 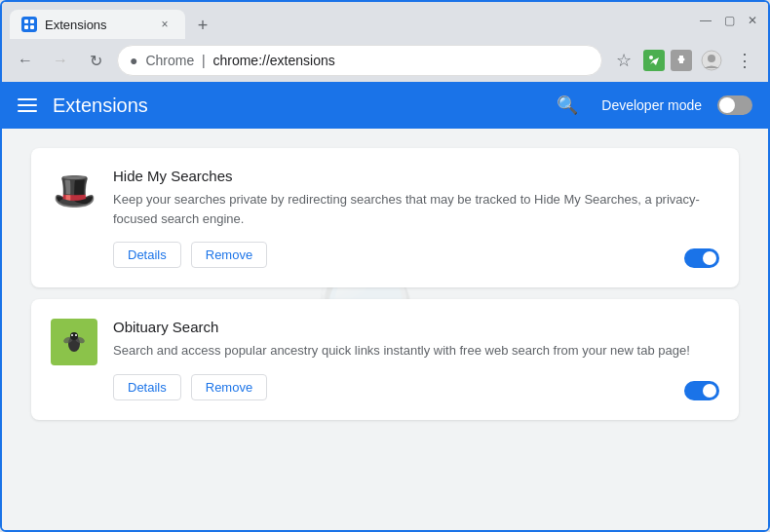 I want to click on hide-my-searches-remove-button: Remove, so click(x=229, y=255).